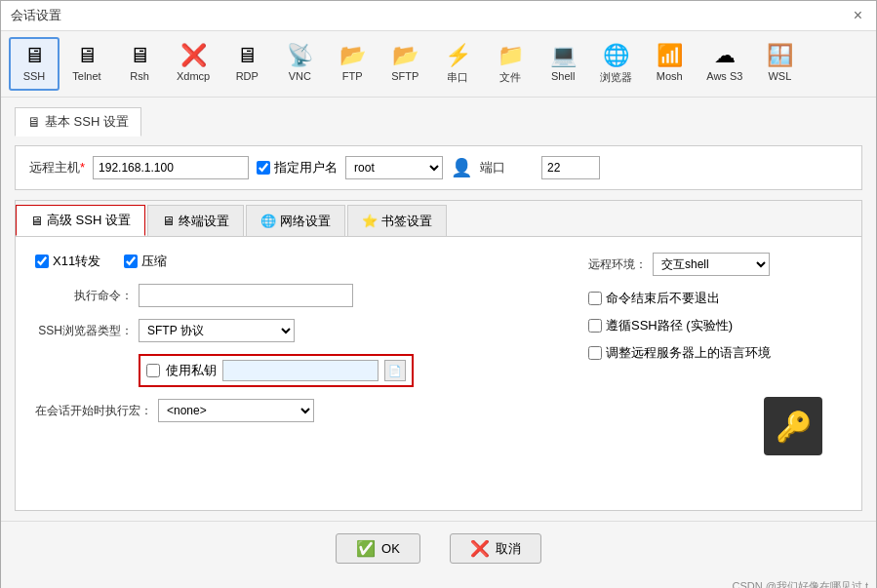 This screenshot has height=588, width=877. Describe the element at coordinates (439, 218) in the screenshot. I see `advanced-tab-strip: 🖥 高级 SSH 设置 🖥 终端设置 🌐 网络设置 ⭐ 书签设置` at that location.